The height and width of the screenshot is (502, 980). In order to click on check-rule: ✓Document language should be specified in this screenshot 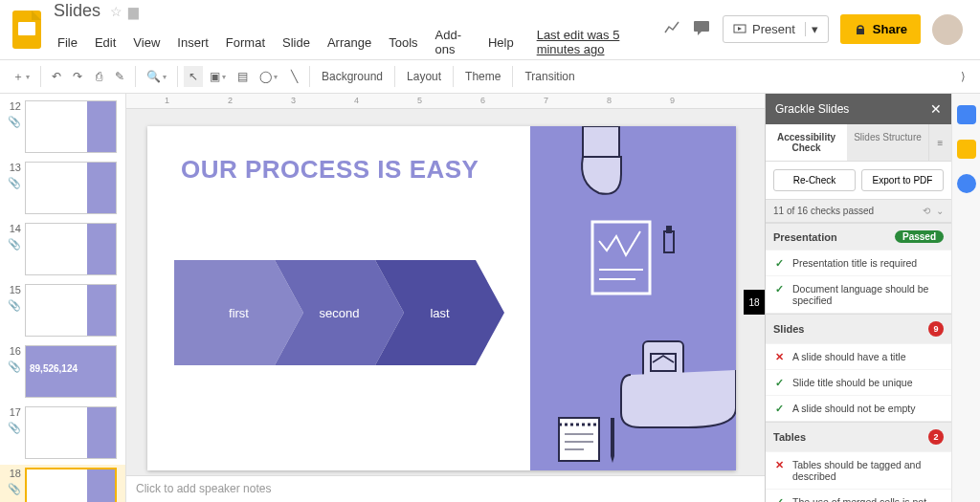, I will do `click(858, 295)`.